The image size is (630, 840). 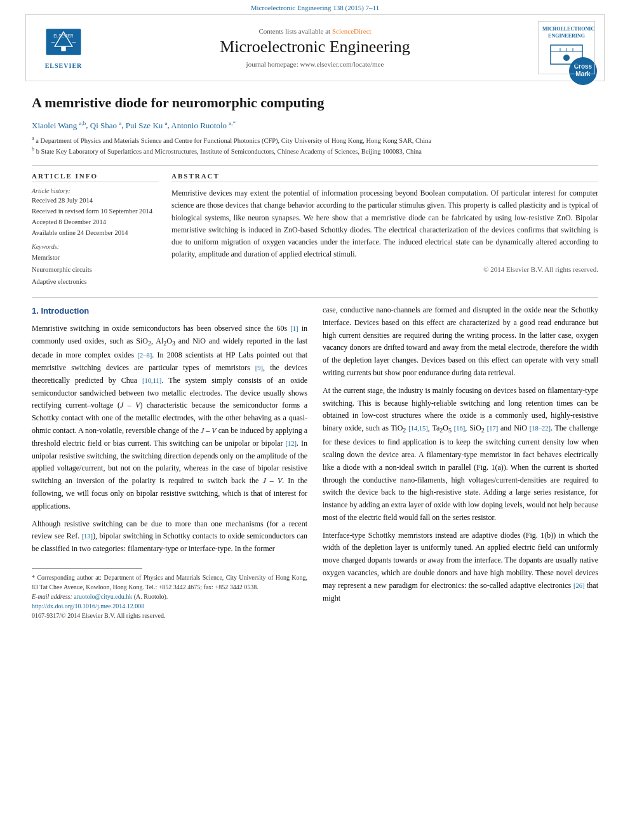 What do you see at coordinates (152, 381) in the screenshot?
I see `ref-10-11: [10,11]` at bounding box center [152, 381].